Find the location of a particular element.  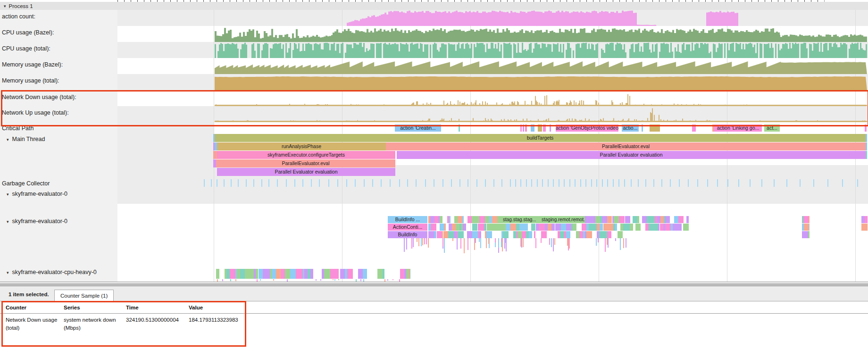

main-thread-slice: Parallel Evaluator evaluation is located at coordinates (631, 155).